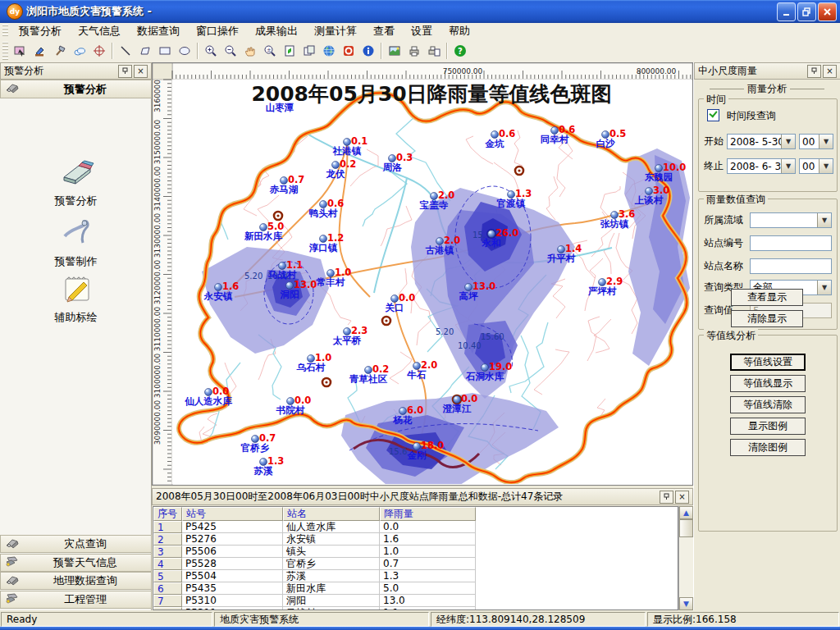 The width and height of the screenshot is (840, 630). I want to click on scroll-up-icon: ▲, so click(686, 513).